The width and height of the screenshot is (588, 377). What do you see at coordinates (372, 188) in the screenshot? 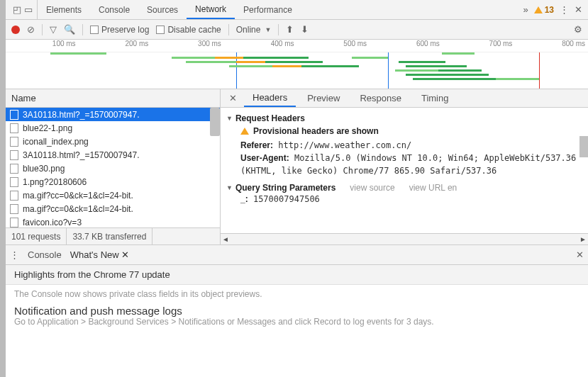
I see `view-source-link: view source` at bounding box center [372, 188].